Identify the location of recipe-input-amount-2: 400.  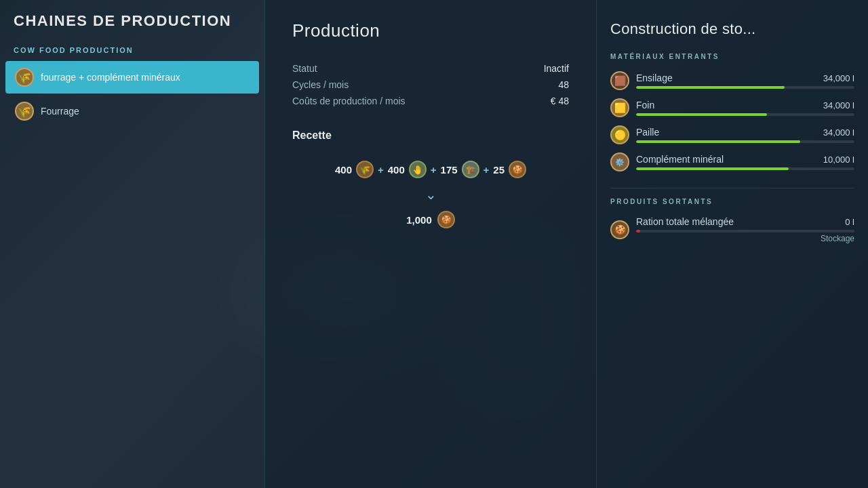
(396, 169).